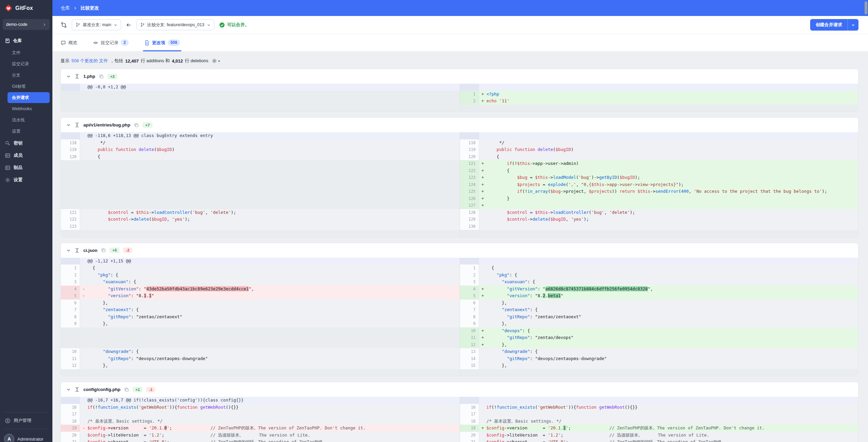 This screenshot has width=868, height=442. I want to click on diff-add-cell: 11+ "gitRepo": "zentao/devops", so click(659, 338).